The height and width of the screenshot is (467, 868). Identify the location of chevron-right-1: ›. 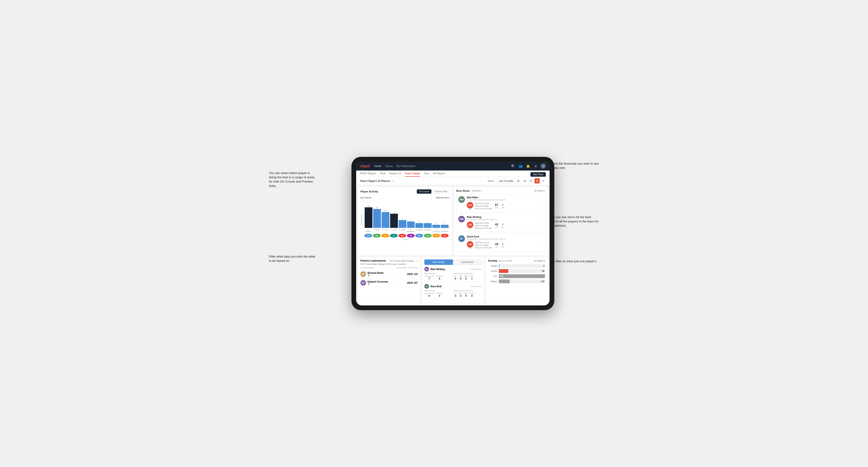
(542, 223).